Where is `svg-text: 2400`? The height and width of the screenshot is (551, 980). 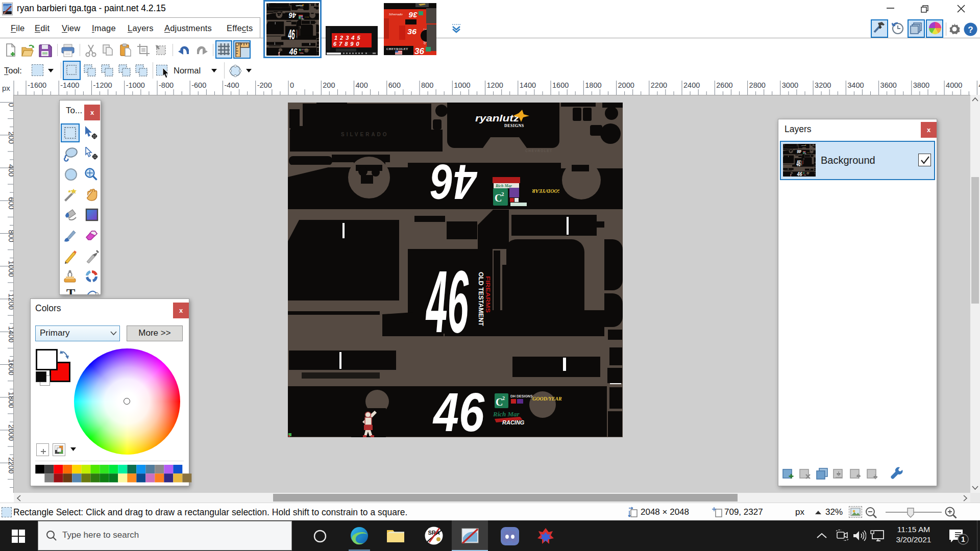 svg-text: 2400 is located at coordinates (692, 85).